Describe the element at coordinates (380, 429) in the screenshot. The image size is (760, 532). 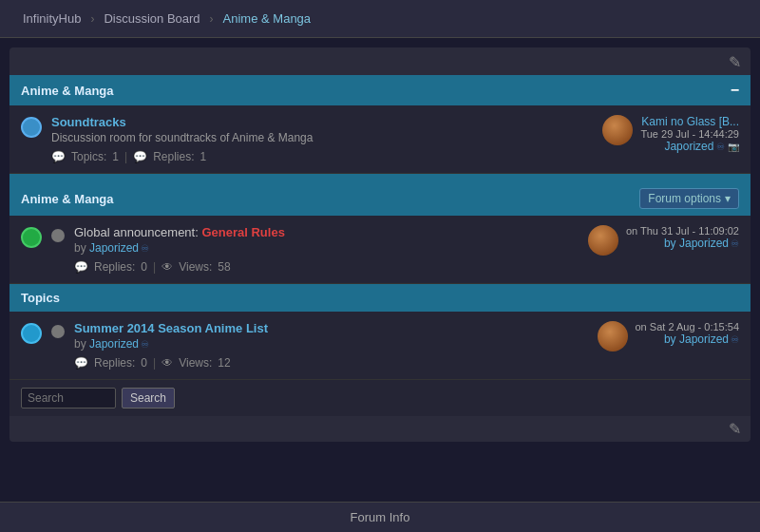
I see `bottom-edit-area: ✎` at that location.